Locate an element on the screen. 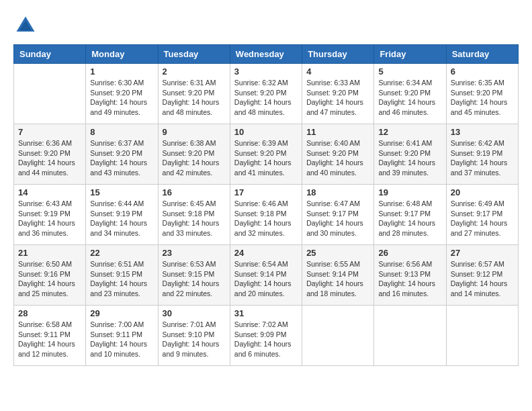 This screenshot has height=411, width=532. day-cell: 3Sunrise: 6:32 AM Sunset: 9:20 PM Daylig… is located at coordinates (266, 94).